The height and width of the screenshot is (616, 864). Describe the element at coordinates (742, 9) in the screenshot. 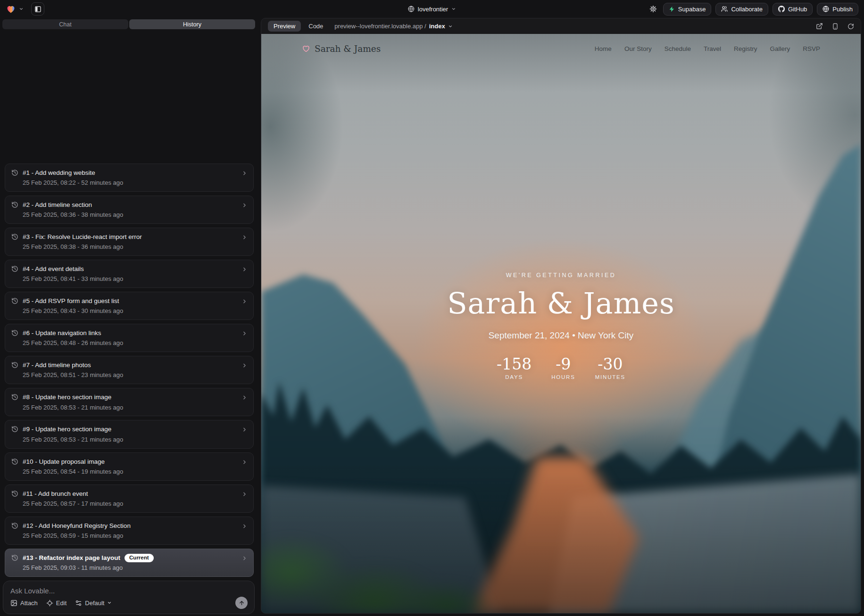

I see `collaborate-button: Collaborate` at that location.